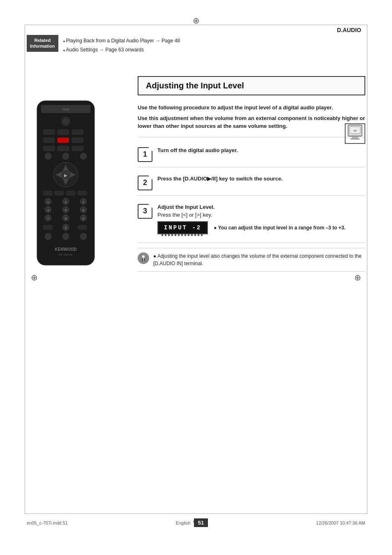 The height and width of the screenshot is (555, 392). I want to click on page-number-box: English 51, so click(192, 523).